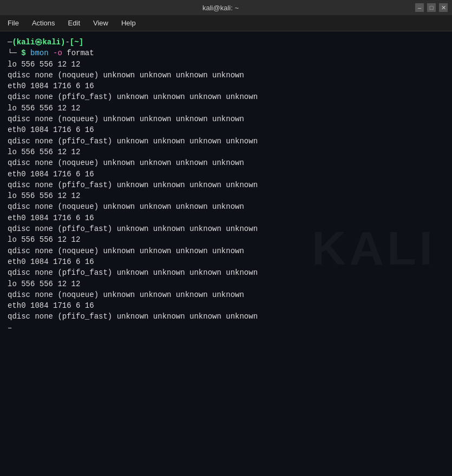 This screenshot has width=452, height=476. What do you see at coordinates (40, 53) in the screenshot?
I see `prompt-cmd: bmon` at bounding box center [40, 53].